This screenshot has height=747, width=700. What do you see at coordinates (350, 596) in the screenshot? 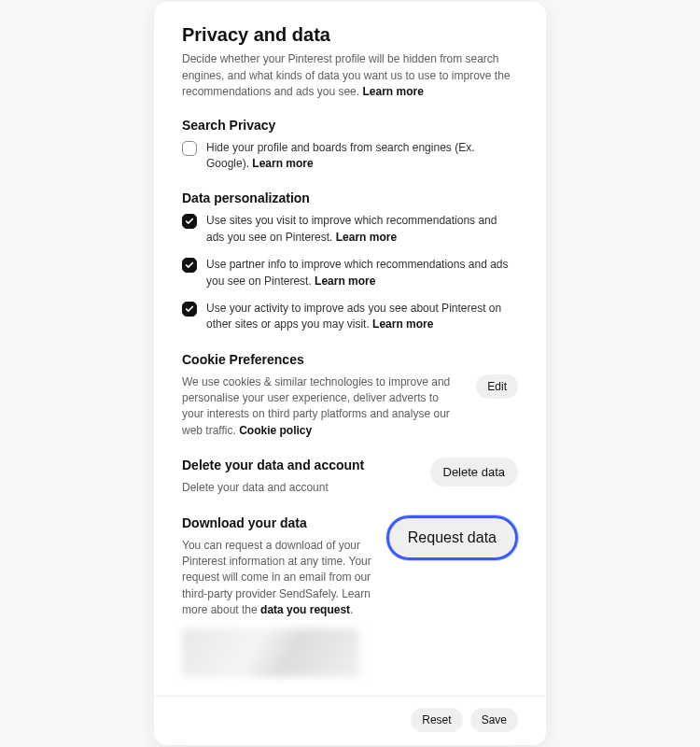
I see `download-data-section: Download your data You can request a dow…` at bounding box center [350, 596].